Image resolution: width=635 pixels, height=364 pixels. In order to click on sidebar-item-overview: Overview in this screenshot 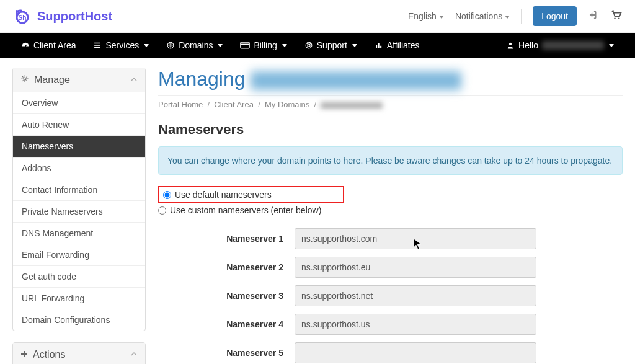, I will do `click(79, 103)`.